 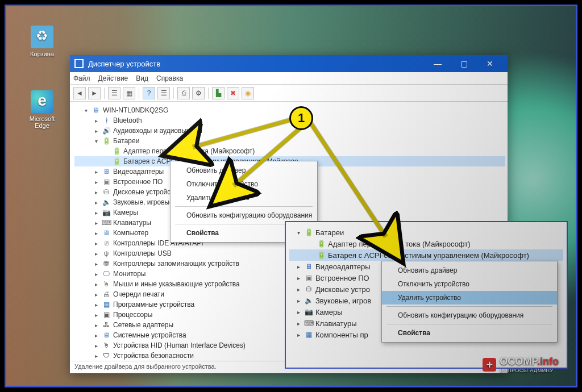 I want to click on monitor-icon: 🖵, so click(x=106, y=274).